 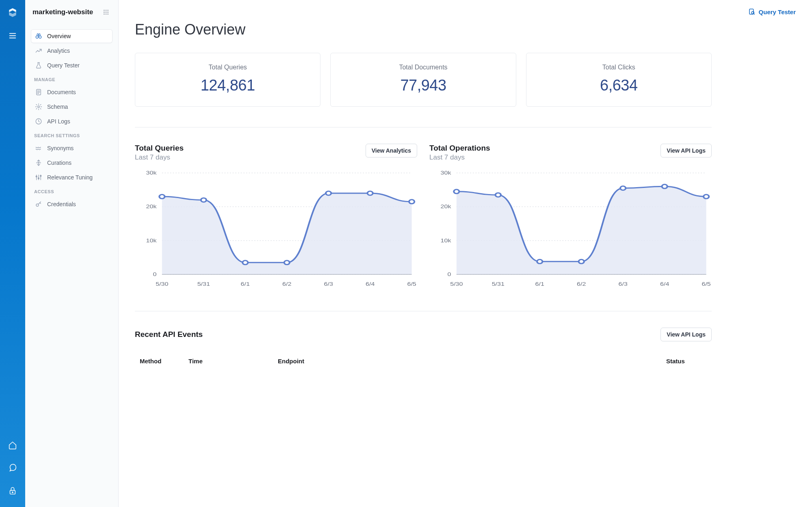 What do you see at coordinates (227, 85) in the screenshot?
I see `metric-value: 124,861` at bounding box center [227, 85].